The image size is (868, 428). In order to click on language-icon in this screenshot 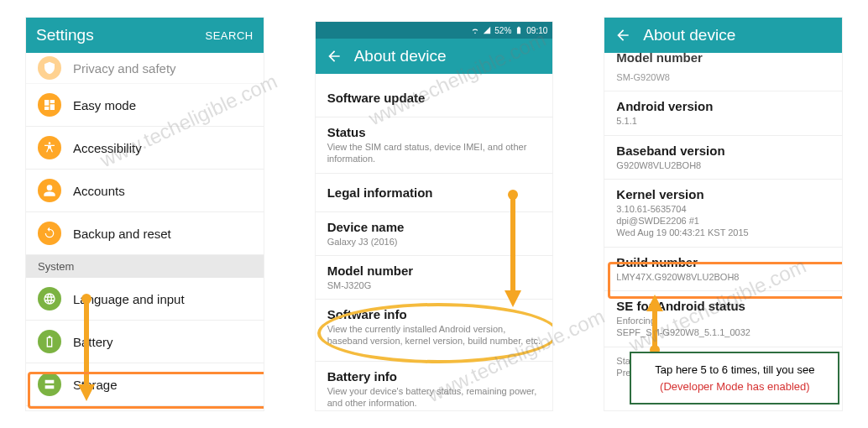, I will do `click(50, 299)`.